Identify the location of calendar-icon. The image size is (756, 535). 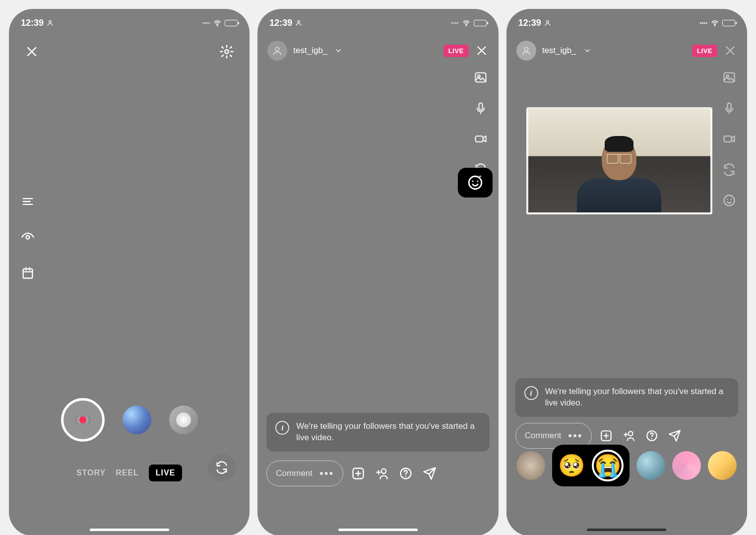
(28, 273).